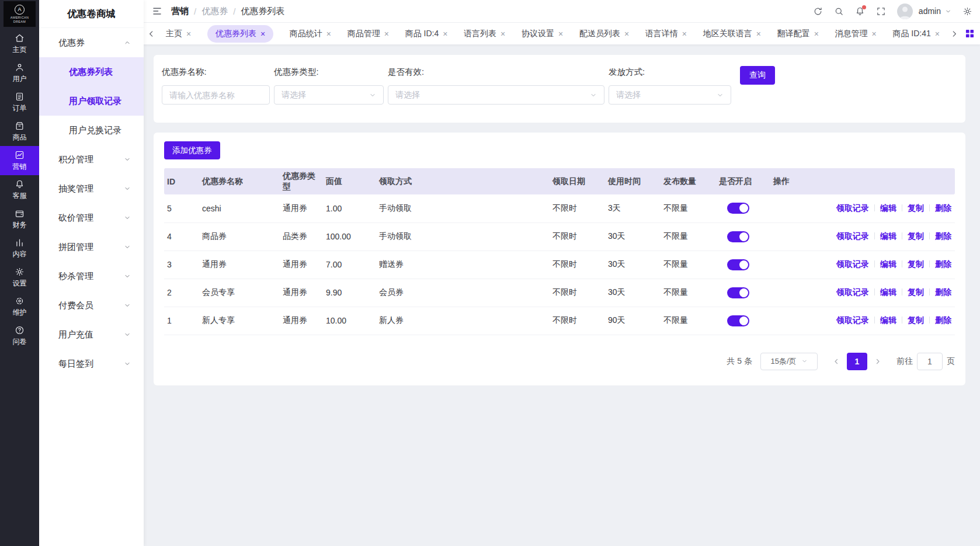 Image resolution: width=980 pixels, height=546 pixels. Describe the element at coordinates (20, 219) in the screenshot. I see `rail-item-finance: 财务` at that location.